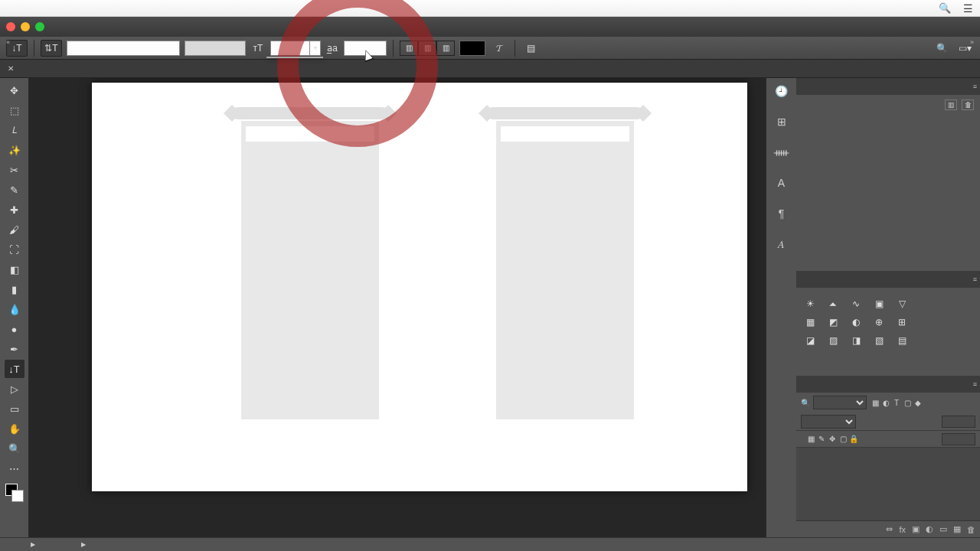 The image size is (980, 551). Describe the element at coordinates (782, 244) in the screenshot. I see `glyphs-panel-icon: 𝐴` at that location.